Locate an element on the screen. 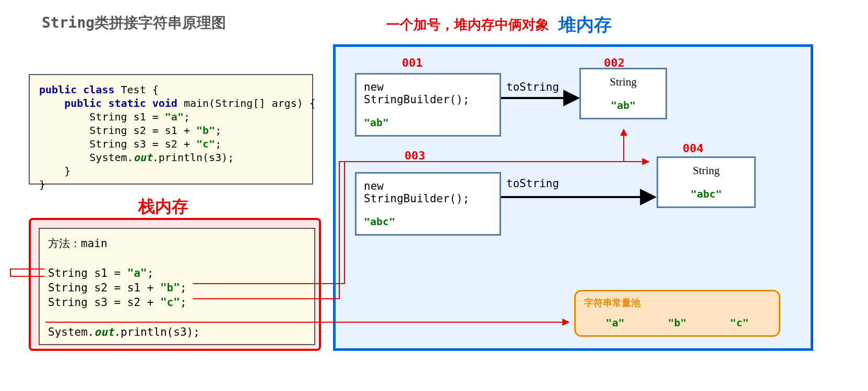 Image resolution: width=868 pixels, height=391 pixels. code-text: .println(s3); is located at coordinates (193, 157).